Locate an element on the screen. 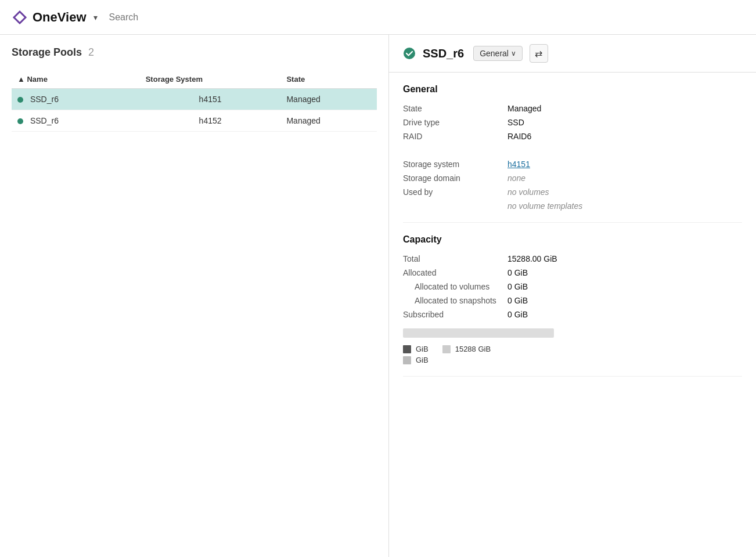 This screenshot has height=557, width=756. field-label-total: Total is located at coordinates (455, 259).